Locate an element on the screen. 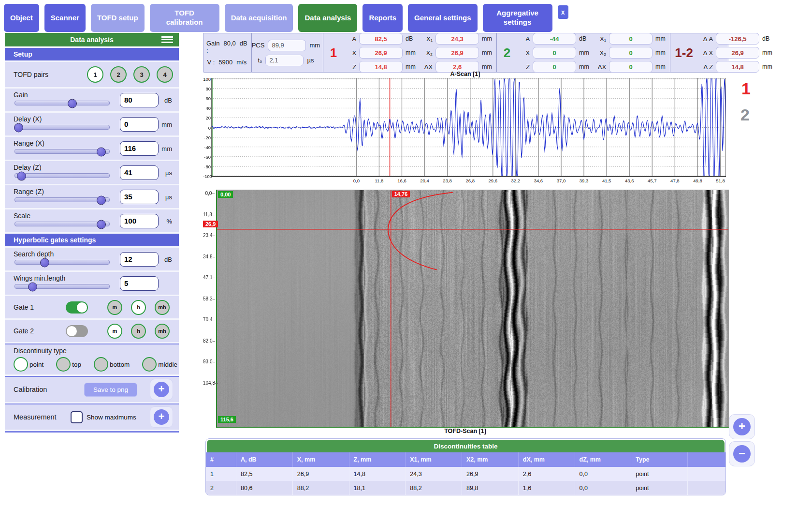 The height and width of the screenshot is (508, 812). nav-data-acquisition: Data acquisition is located at coordinates (259, 18).